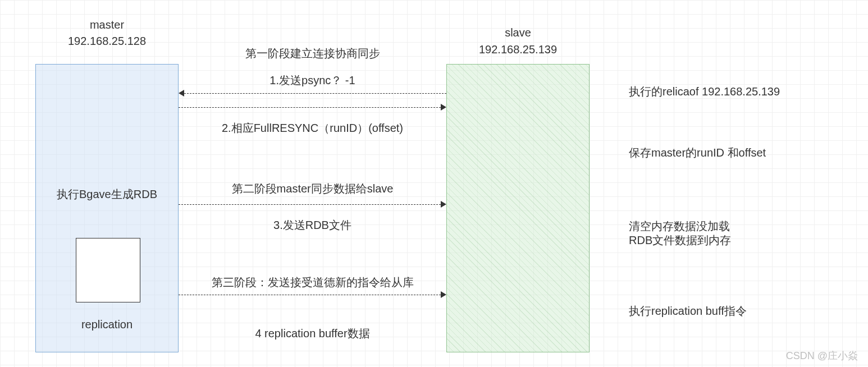 This screenshot has width=868, height=367. Describe the element at coordinates (312, 81) in the screenshot. I see `step1-label: 1.发送psync？ -1` at that location.